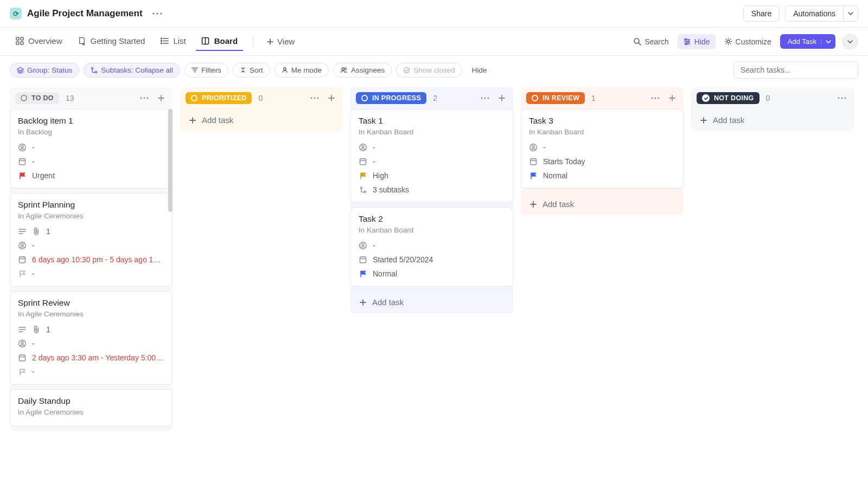 The width and height of the screenshot is (868, 478). Describe the element at coordinates (796, 70) in the screenshot. I see `search-input` at that location.